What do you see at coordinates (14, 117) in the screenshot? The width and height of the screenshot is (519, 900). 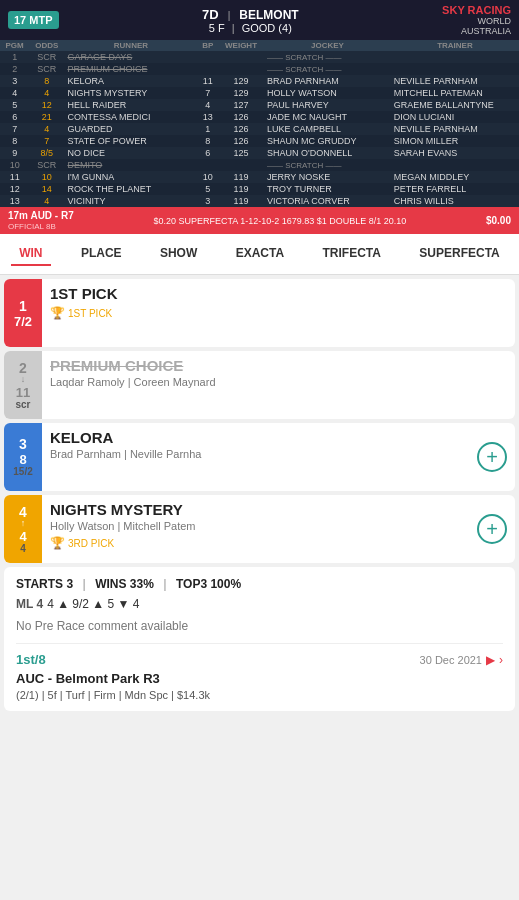 I see `pgm-cell: 6` at bounding box center [14, 117].